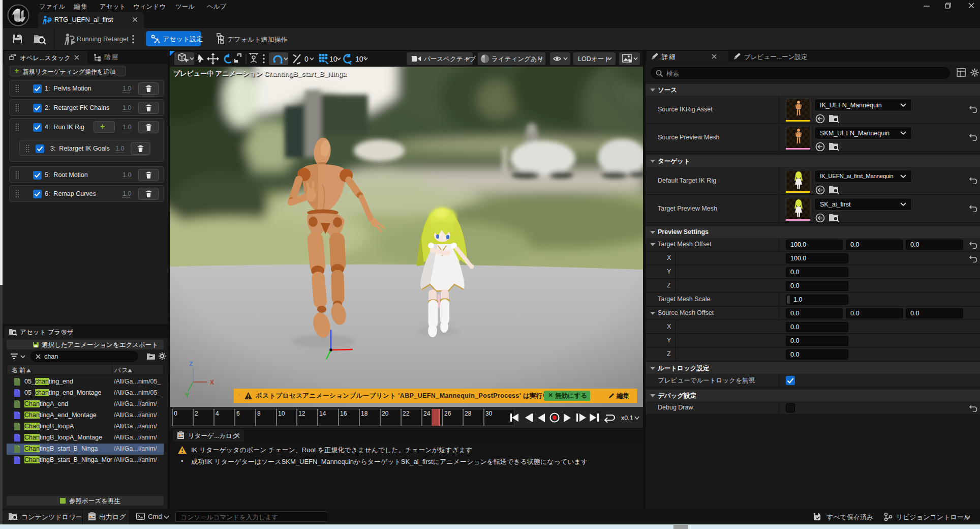  What do you see at coordinates (212, 383) in the screenshot?
I see `svg-text: X` at bounding box center [212, 383].